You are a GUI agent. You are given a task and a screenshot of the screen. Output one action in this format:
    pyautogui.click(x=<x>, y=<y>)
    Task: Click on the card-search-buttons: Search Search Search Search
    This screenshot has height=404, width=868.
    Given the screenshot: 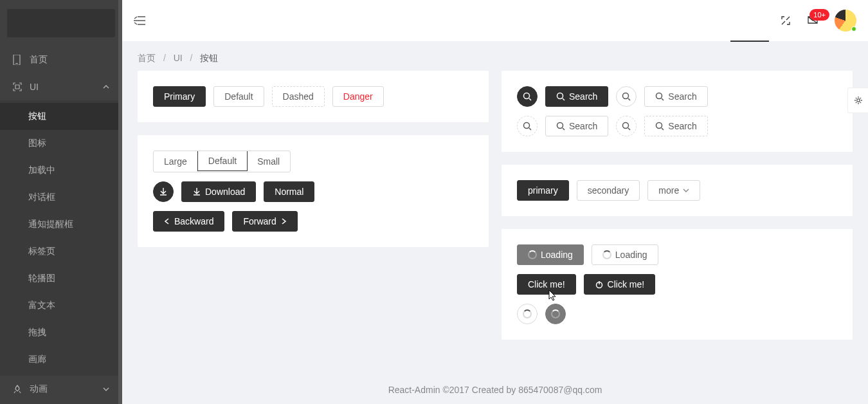 What is the action you would take?
    pyautogui.click(x=677, y=111)
    